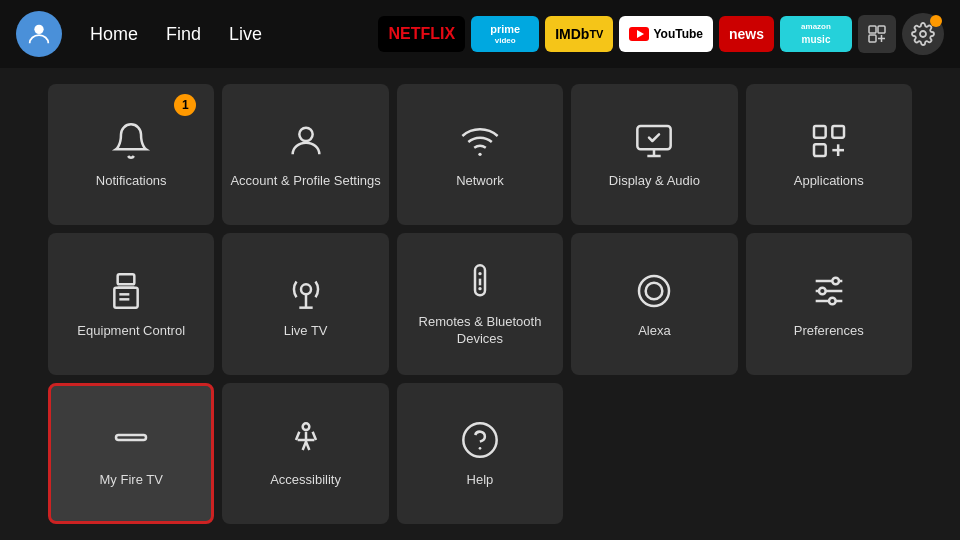 The height and width of the screenshot is (540, 960). I want to click on nav-home: Home, so click(114, 34).